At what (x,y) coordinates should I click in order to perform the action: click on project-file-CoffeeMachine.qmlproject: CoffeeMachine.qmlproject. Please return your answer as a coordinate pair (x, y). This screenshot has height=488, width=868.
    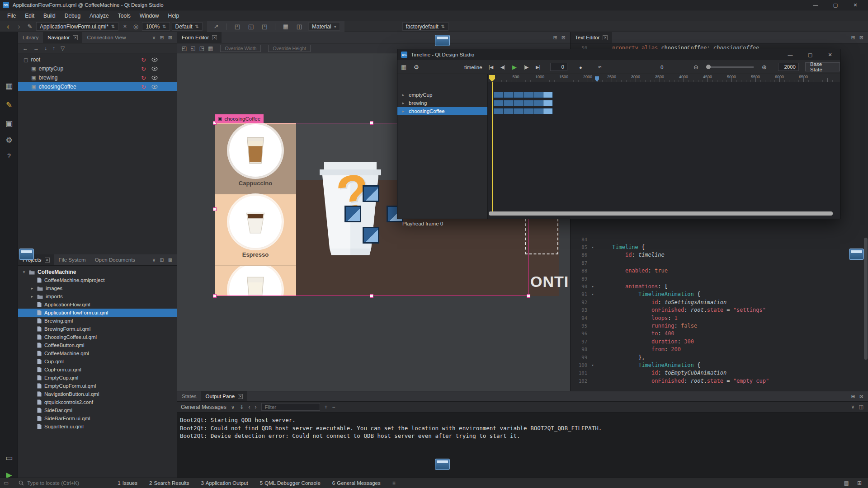
    Looking at the image, I should click on (98, 280).